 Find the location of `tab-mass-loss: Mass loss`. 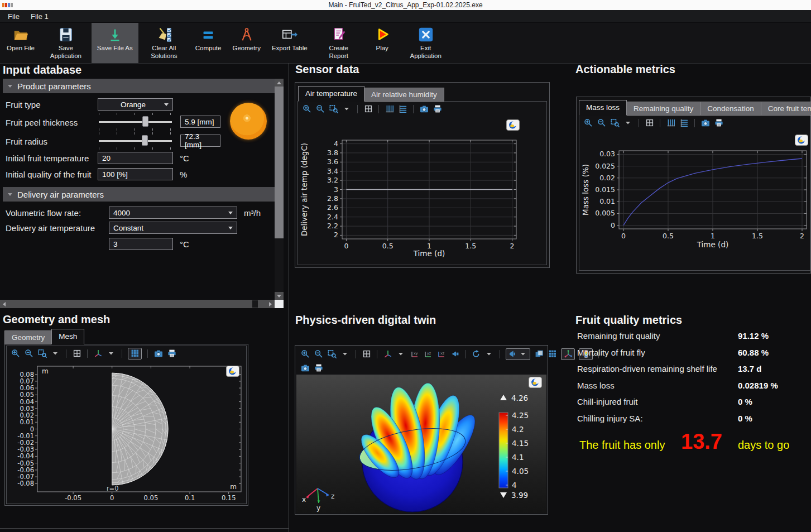

tab-mass-loss: Mass loss is located at coordinates (603, 108).